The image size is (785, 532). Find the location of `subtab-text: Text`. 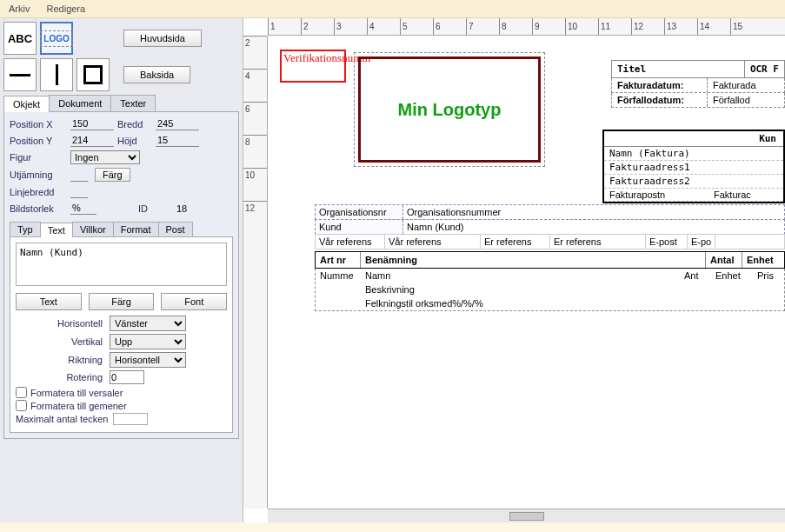

subtab-text: Text is located at coordinates (57, 229).